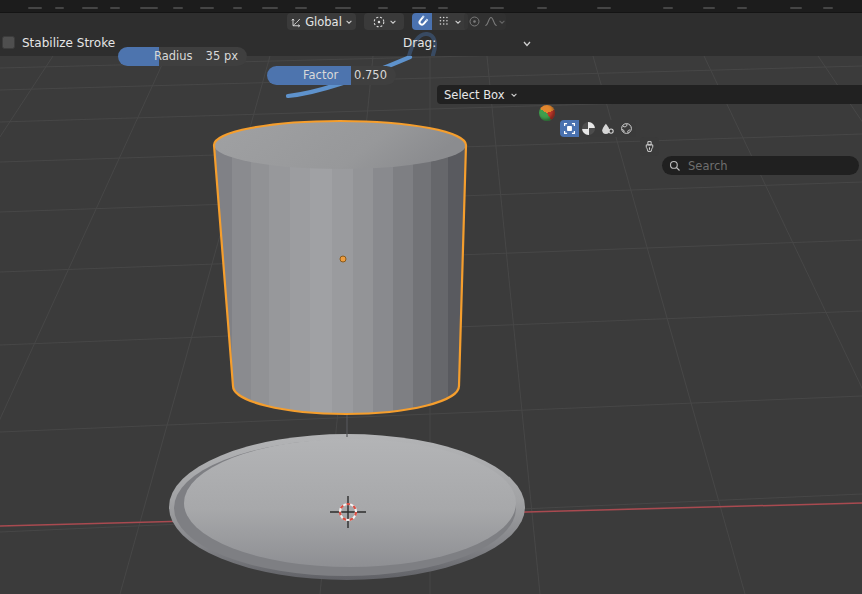 The image size is (862, 594). I want to click on search-icon, so click(675, 166).